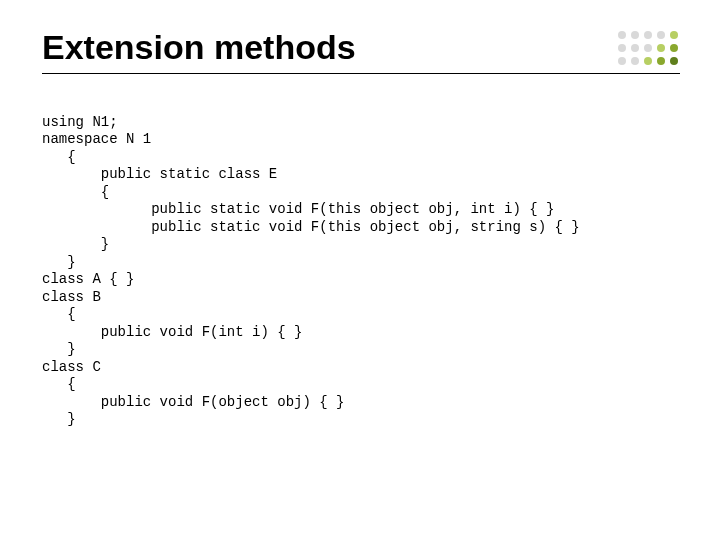  Describe the element at coordinates (96, 139) in the screenshot. I see `code-line: namespace N 1` at that location.